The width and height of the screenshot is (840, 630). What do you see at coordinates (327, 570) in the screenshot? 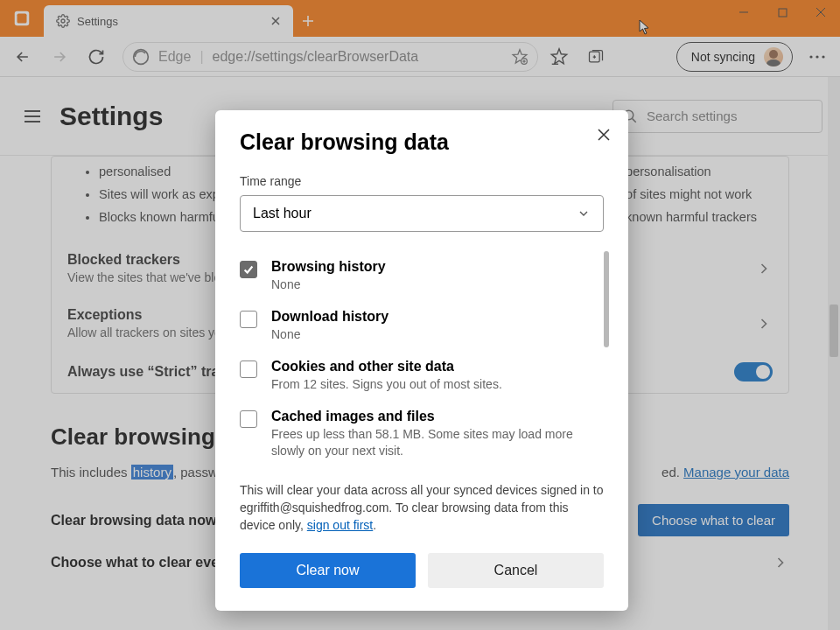
I see `clear-now-button: Clear now` at bounding box center [327, 570].